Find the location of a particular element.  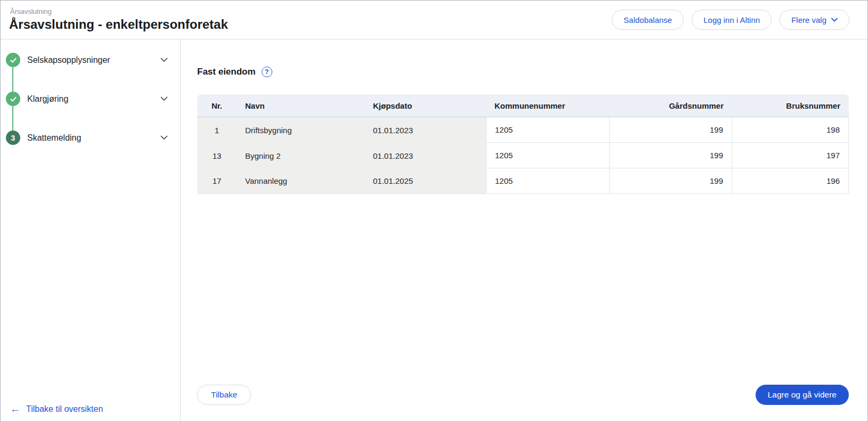

top-bar: Årsavslutning Årsavslutning - enkeltpers… is located at coordinates (434, 20).